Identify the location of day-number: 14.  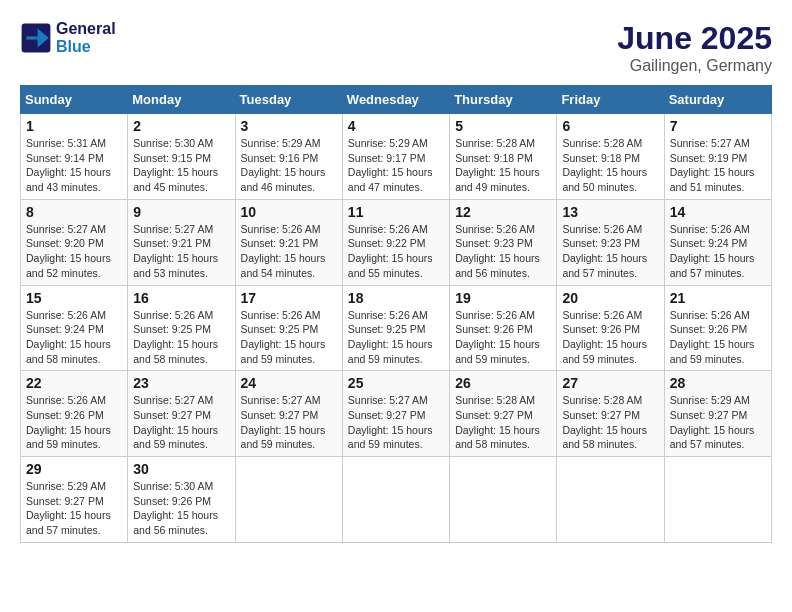
(718, 212).